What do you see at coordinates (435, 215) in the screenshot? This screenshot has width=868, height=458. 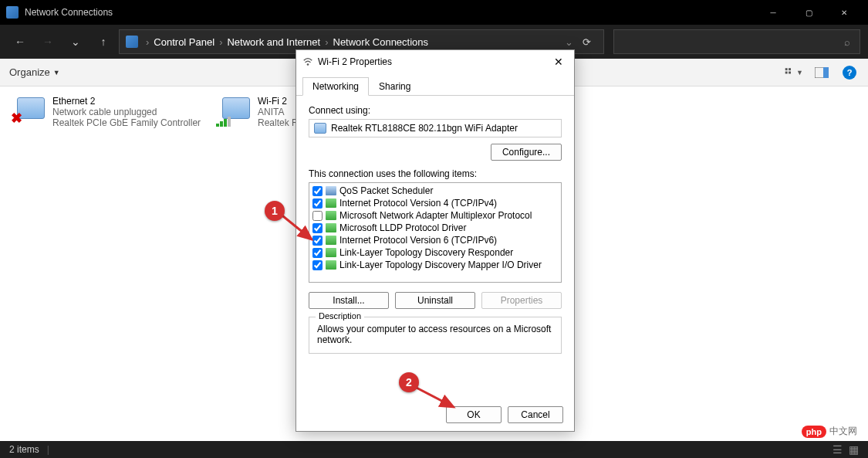 I see `item-label: Microsoft Network Adapter Multiplexor Pr…` at bounding box center [435, 215].